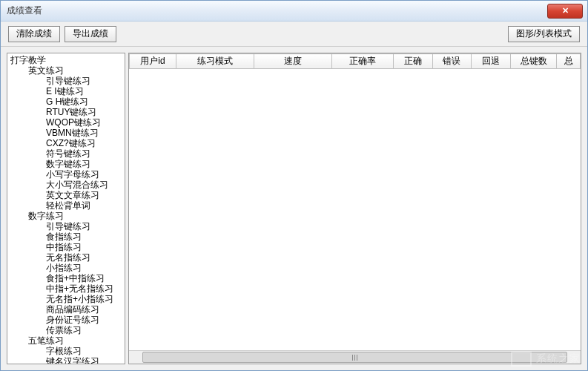 The image size is (588, 371). I want to click on tree-node: 小写字母练习, so click(66, 174).